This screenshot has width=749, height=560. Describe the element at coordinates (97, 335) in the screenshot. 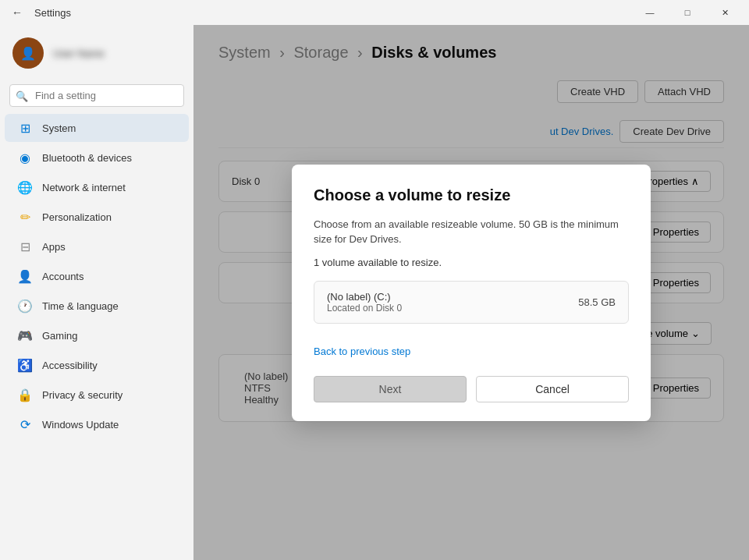

I see `nav-gaming: 🎮 Gaming` at that location.